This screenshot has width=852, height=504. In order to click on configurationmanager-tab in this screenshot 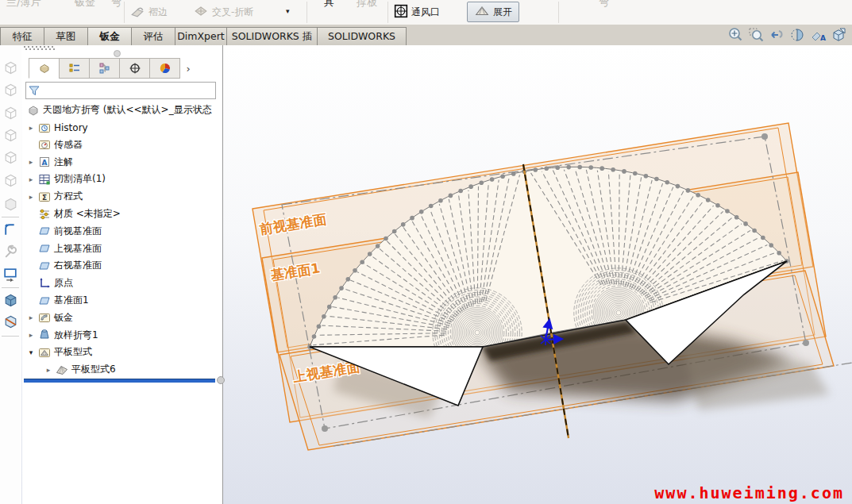, I will do `click(105, 68)`.